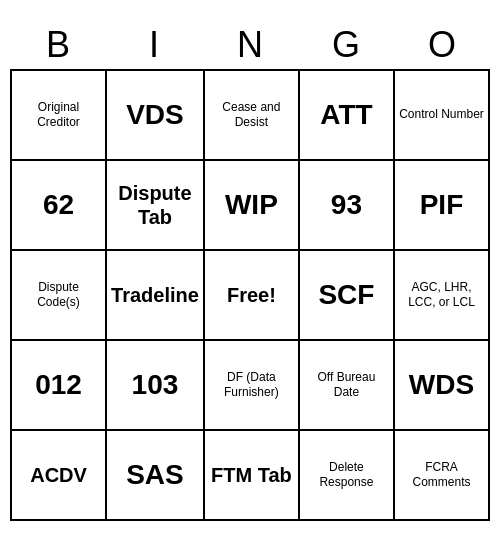  What do you see at coordinates (348, 296) in the screenshot?
I see `bingo-cell-r2-c3: SCF` at bounding box center [348, 296].